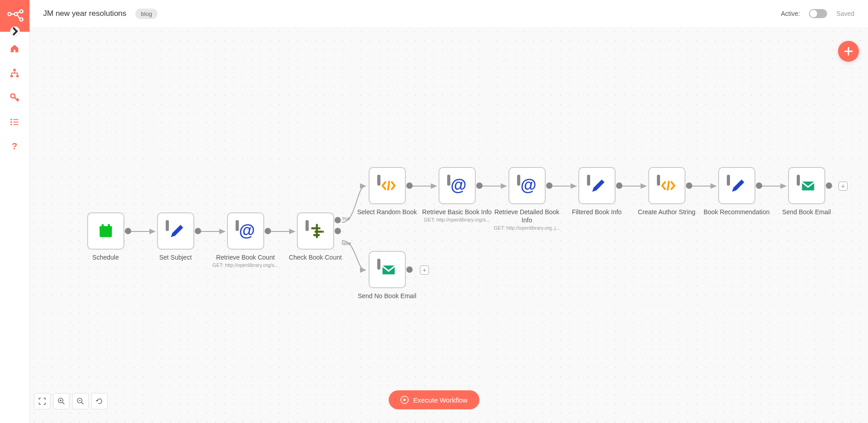 Image resolution: width=868 pixels, height=423 pixels. What do you see at coordinates (666, 212) in the screenshot?
I see `node-label: Create Author String` at bounding box center [666, 212].